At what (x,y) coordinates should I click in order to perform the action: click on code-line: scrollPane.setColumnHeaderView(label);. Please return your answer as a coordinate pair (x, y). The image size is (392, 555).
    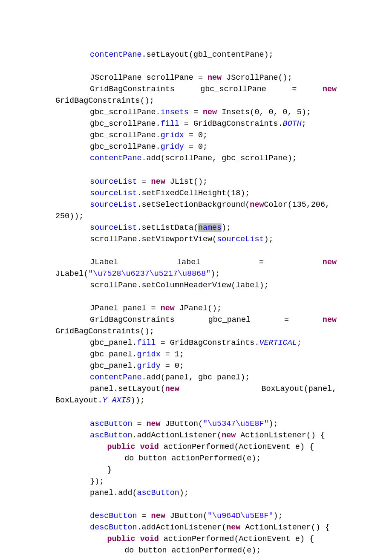
    Looking at the image, I should click on (196, 286).